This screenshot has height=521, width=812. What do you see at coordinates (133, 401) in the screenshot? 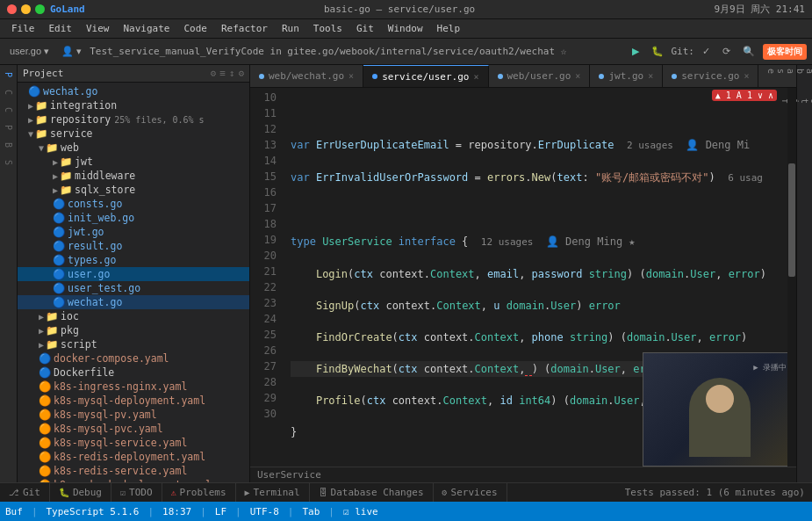
I see `tree-item-k8s-deploy: 🟠 k8s-mysql-deployment.yaml` at bounding box center [133, 401].